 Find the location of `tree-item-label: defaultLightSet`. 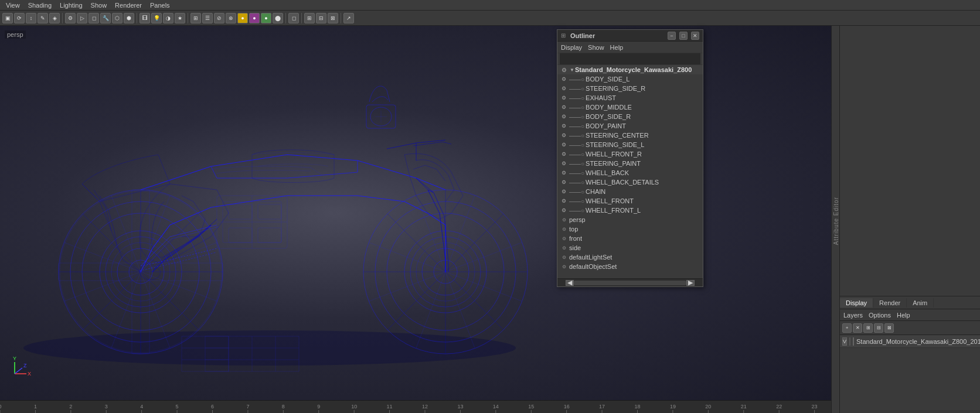

tree-item-label: defaultLightSet is located at coordinates (591, 257).